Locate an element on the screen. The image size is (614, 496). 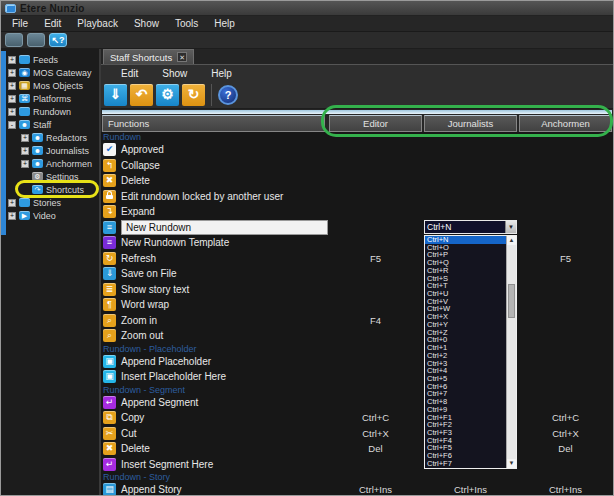
combobox-arrow-icon: ▼ is located at coordinates (510, 227).